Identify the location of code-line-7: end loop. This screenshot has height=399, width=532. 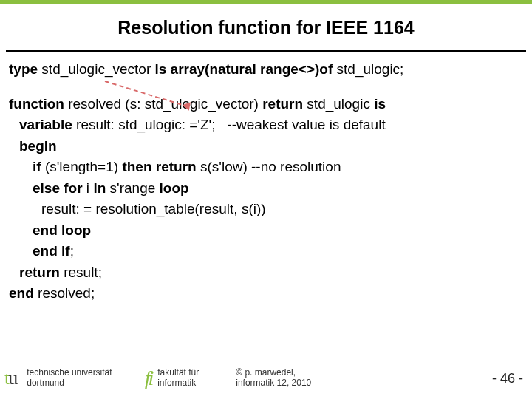
(266, 231).